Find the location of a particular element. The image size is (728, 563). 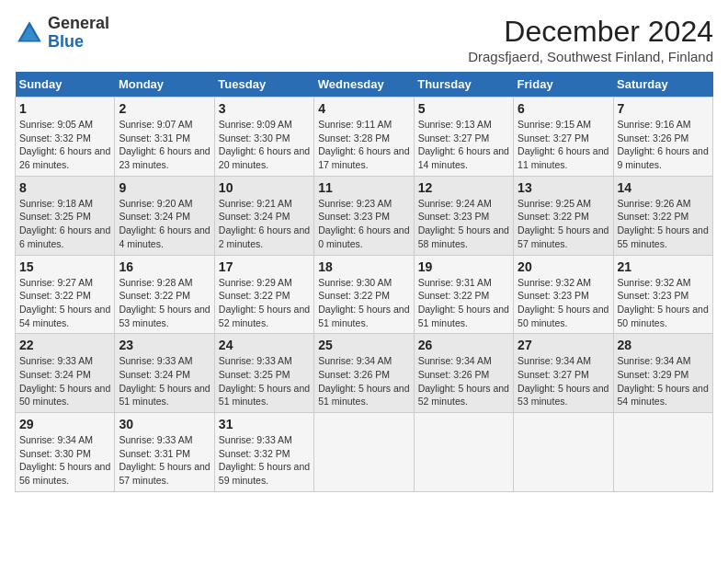

day-number: 24 is located at coordinates (265, 345).